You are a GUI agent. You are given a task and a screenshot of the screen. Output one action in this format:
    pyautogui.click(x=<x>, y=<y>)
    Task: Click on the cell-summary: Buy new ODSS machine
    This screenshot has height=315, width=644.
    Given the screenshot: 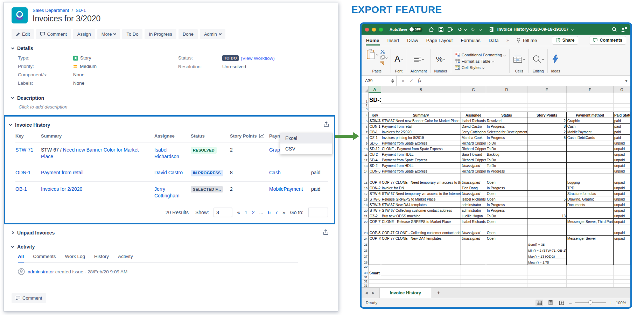 What is the action you would take?
    pyautogui.click(x=421, y=216)
    